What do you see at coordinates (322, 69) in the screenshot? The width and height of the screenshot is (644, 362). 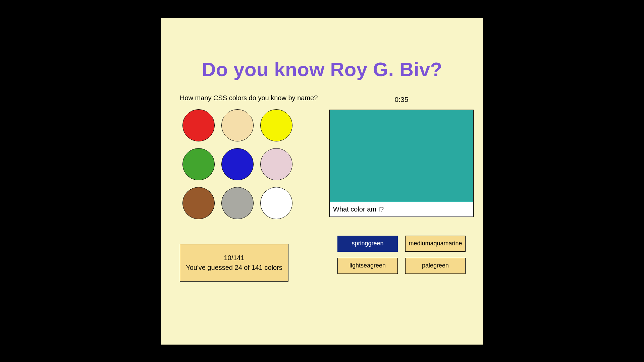 I see `page-title: Do you know Roy G. Biv?` at bounding box center [322, 69].